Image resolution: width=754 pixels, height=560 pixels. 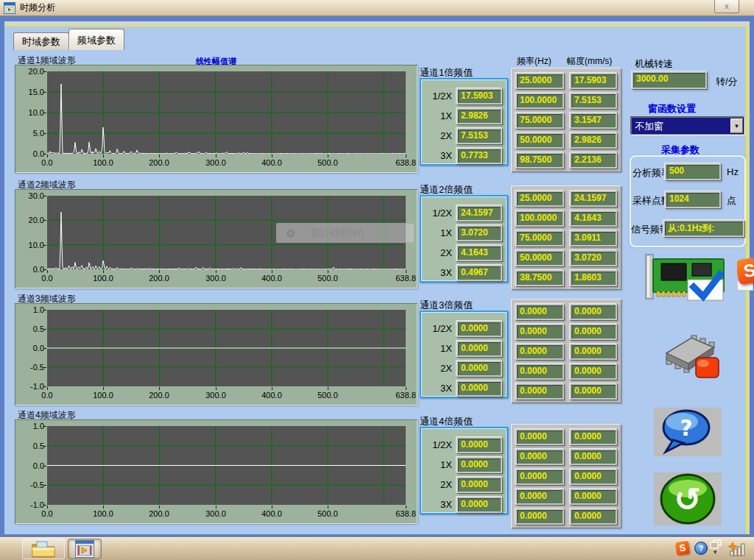 I want to click on close-button: x, so click(x=727, y=7).